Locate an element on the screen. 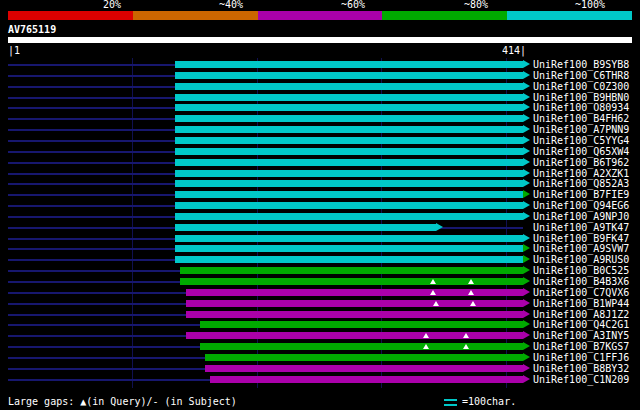 The image size is (640, 410). hit-label: UniRef100_B9SYB8 is located at coordinates (581, 65).